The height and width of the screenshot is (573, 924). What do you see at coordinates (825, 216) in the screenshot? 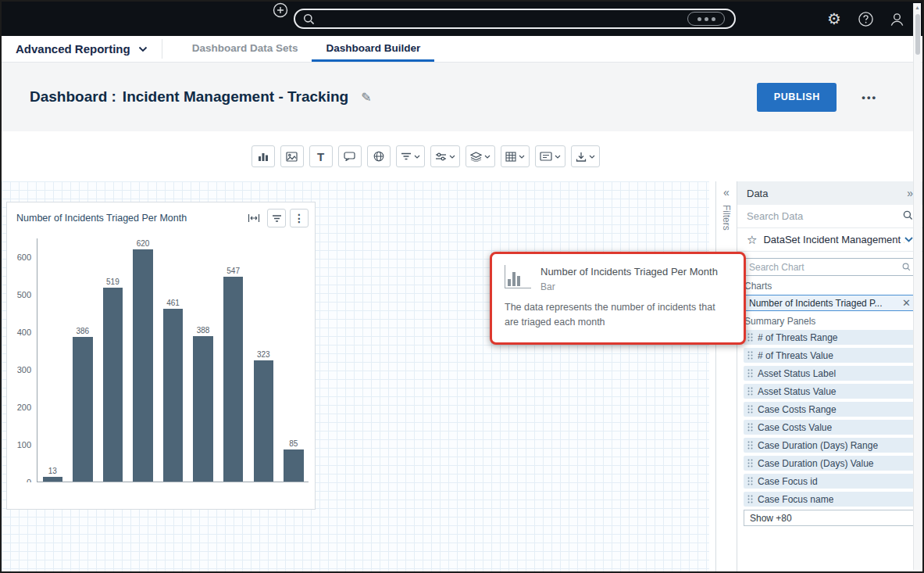
I see `search-data-input` at bounding box center [825, 216].